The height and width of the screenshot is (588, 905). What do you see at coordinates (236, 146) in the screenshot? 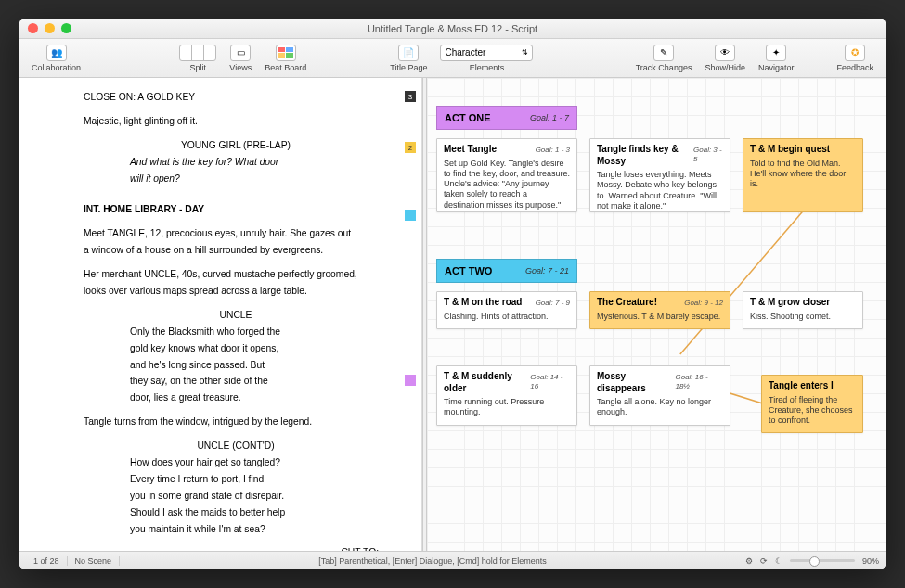
I see `script-character: YOUNG GIRL (PRE-LAP)` at bounding box center [236, 146].